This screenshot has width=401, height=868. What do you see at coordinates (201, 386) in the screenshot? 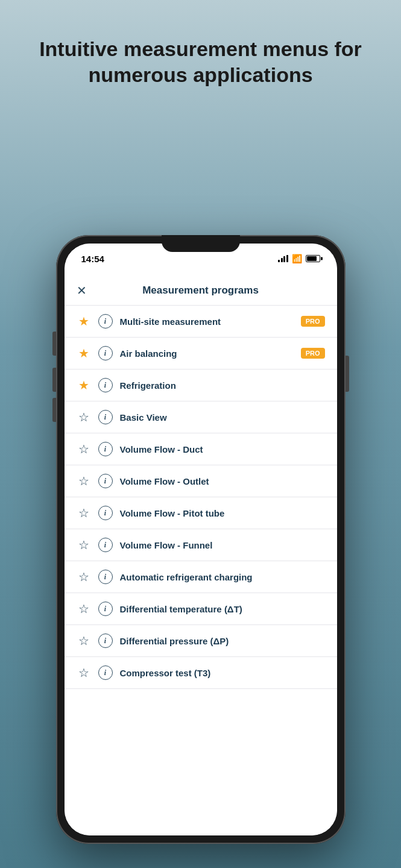
I see `menu-item-3: ★iRefrigeration` at bounding box center [201, 386].